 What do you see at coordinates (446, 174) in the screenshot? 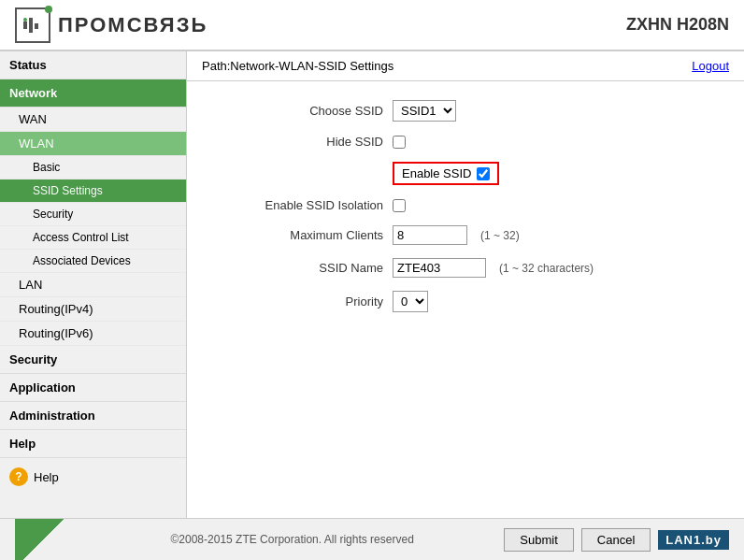
I see `enable-ssid-box: Enable SSID` at bounding box center [446, 174].